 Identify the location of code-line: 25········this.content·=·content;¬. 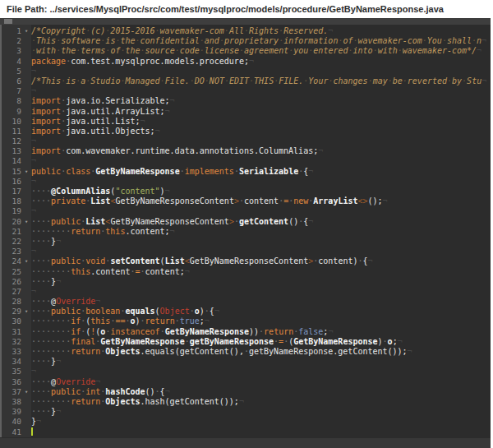
(245, 272).